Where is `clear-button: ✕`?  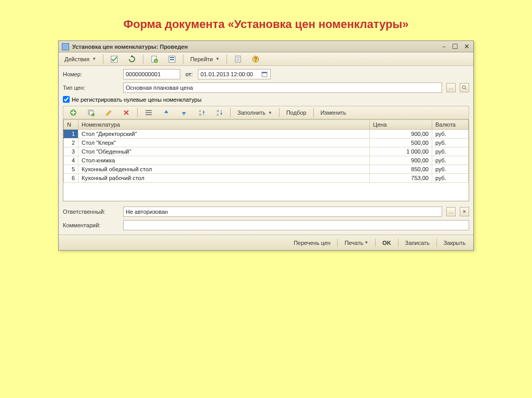
clear-button: ✕ is located at coordinates (464, 212).